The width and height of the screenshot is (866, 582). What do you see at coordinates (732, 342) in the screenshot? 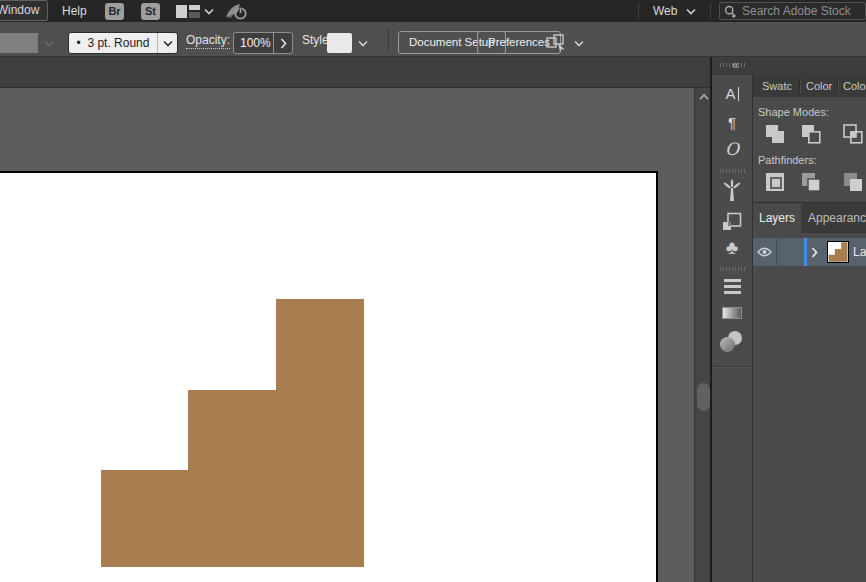
I see `transparency-panel-icon` at bounding box center [732, 342].